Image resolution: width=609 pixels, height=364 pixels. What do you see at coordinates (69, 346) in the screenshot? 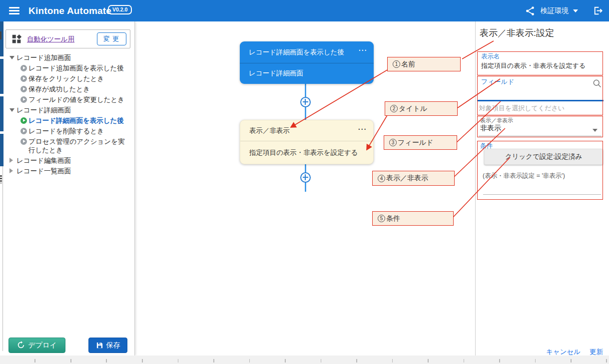
I see `sidebar-actions: デプロイ 保存` at bounding box center [69, 346].